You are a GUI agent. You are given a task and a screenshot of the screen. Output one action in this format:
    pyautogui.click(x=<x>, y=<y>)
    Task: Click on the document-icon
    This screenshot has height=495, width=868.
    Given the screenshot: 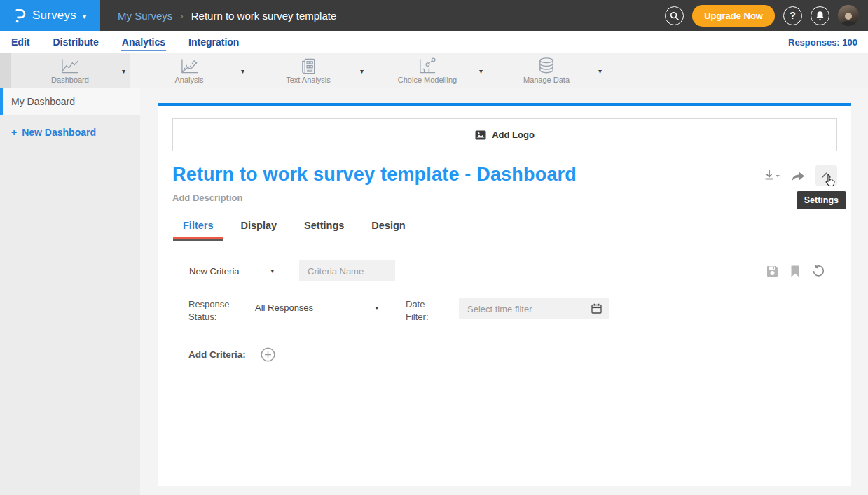 What is the action you would take?
    pyautogui.click(x=308, y=66)
    